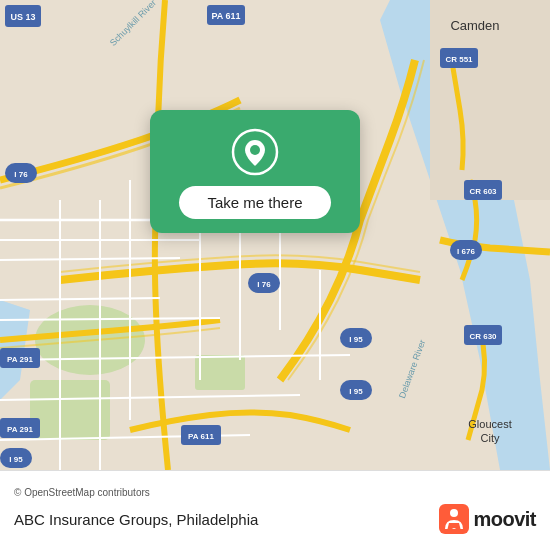  I want to click on svg-text: CR 603, so click(483, 192).